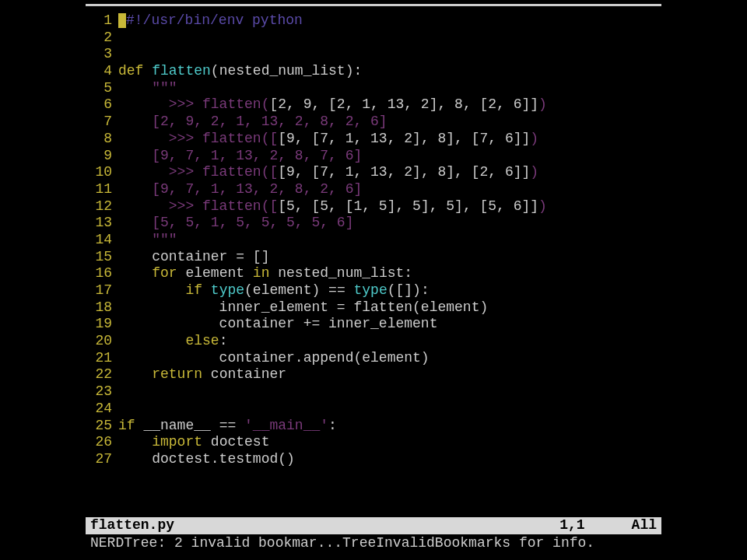 The image size is (747, 560). Describe the element at coordinates (102, 443) in the screenshot. I see `line-number: 26` at that location.